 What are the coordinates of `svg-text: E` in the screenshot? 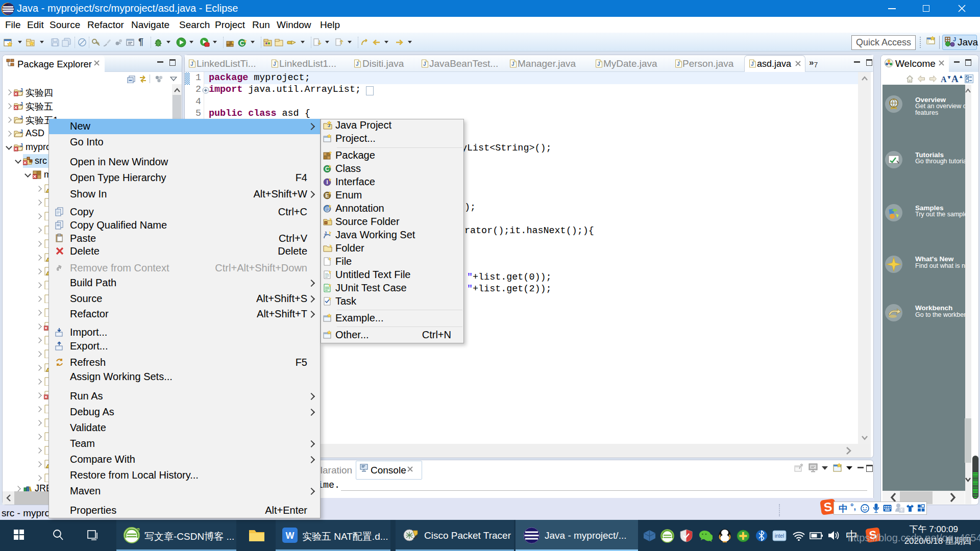 It's located at (327, 195).